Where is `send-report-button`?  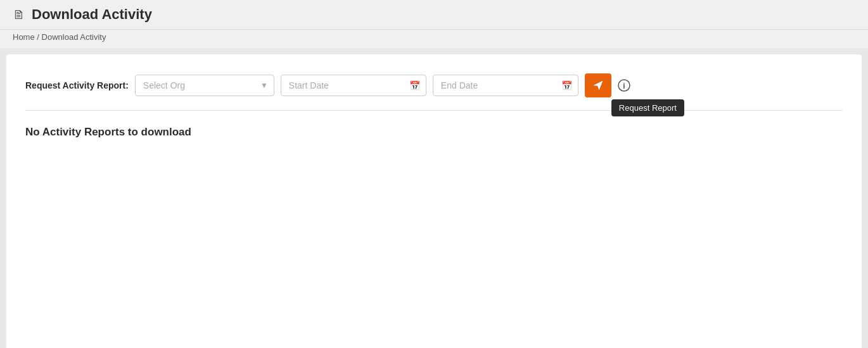
send-report-button is located at coordinates (598, 85).